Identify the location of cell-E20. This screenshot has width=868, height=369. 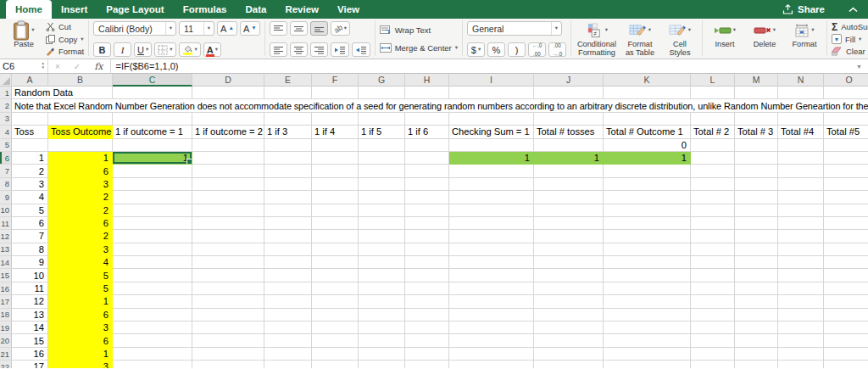
(288, 341).